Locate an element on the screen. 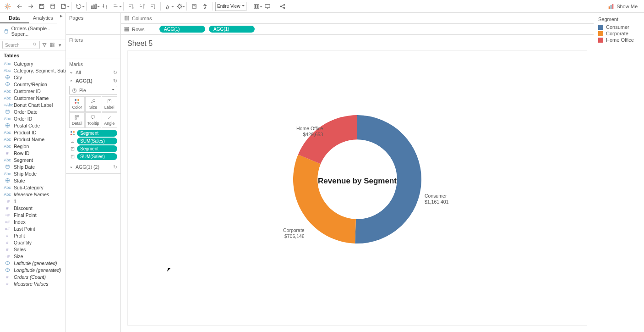 The image size is (644, 332). field-item: AbcCategory is located at coordinates (33, 63).